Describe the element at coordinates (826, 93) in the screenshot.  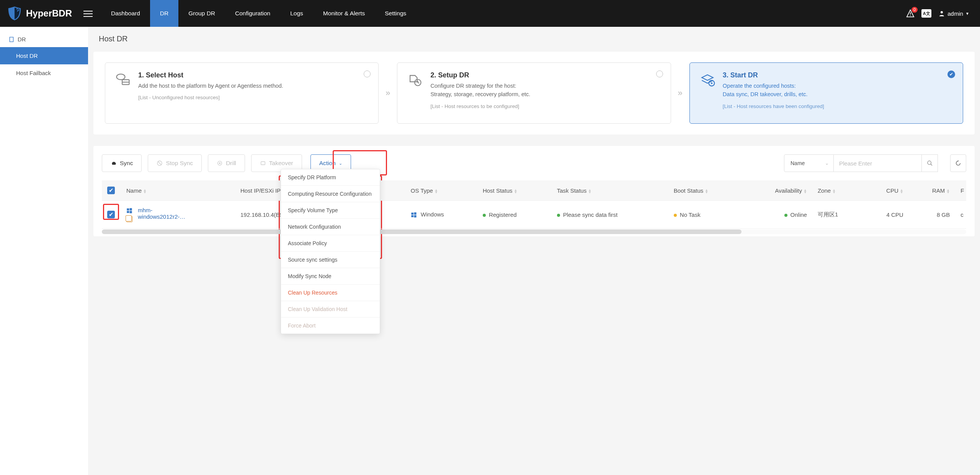
I see `step-start-dr: 3. Start DR Operate the configured hosts…` at that location.